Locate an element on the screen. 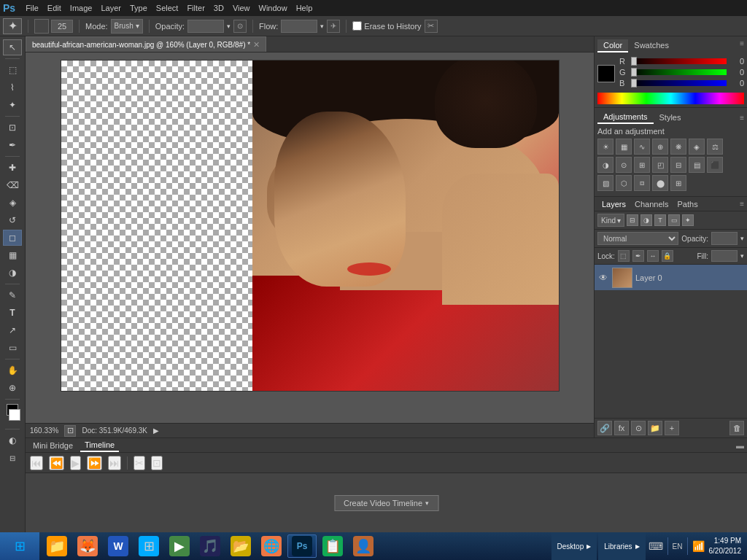 Image resolution: width=747 pixels, height=560 pixels. timeline-track: Create Video Timeline ▾ is located at coordinates (387, 503).